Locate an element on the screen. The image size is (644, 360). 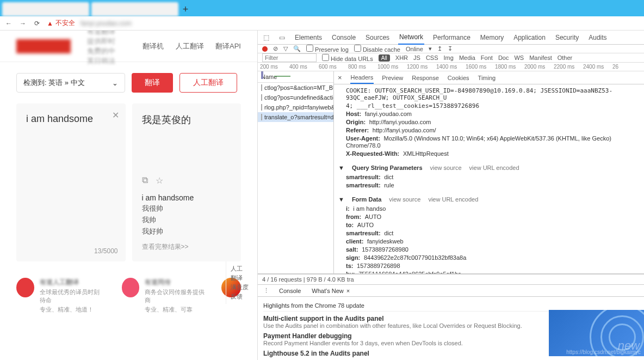
download-icon: ↧ is located at coordinates (450, 49).